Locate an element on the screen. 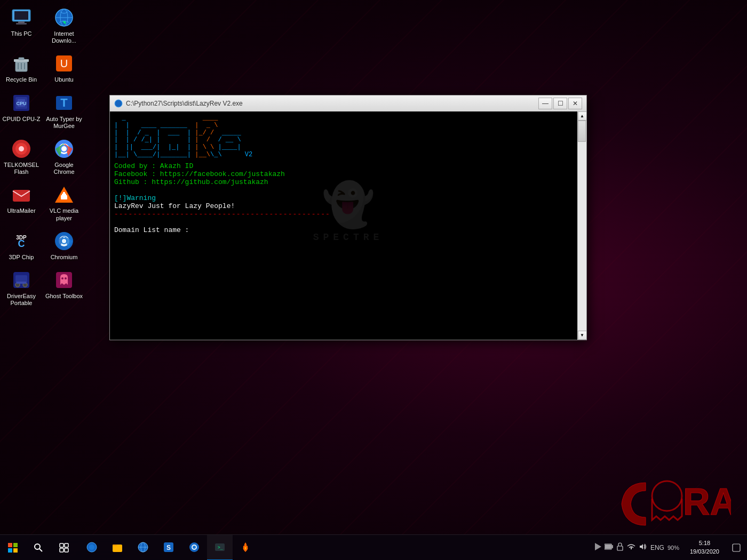 The height and width of the screenshot is (560, 747). taskbar-app-blue-square: S is located at coordinates (169, 548).